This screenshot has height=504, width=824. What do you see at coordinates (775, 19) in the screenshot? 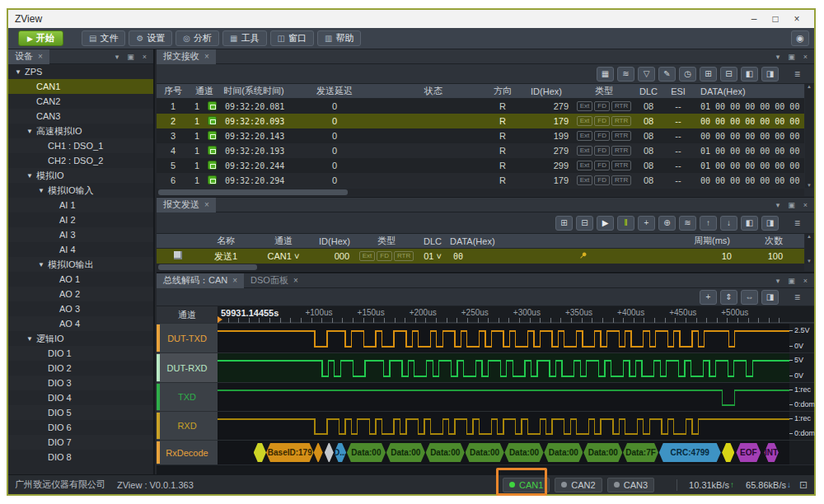
I see `maximize-button: □` at bounding box center [775, 19].